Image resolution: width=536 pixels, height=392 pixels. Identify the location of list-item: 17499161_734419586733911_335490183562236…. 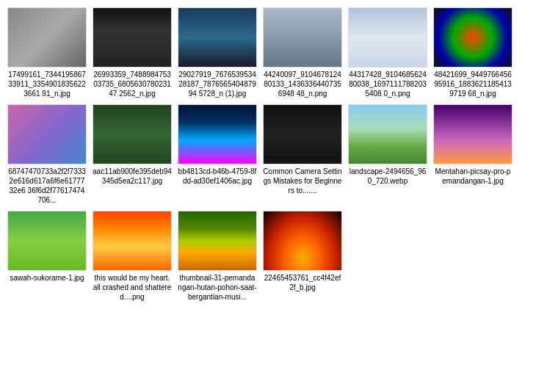
(47, 53).